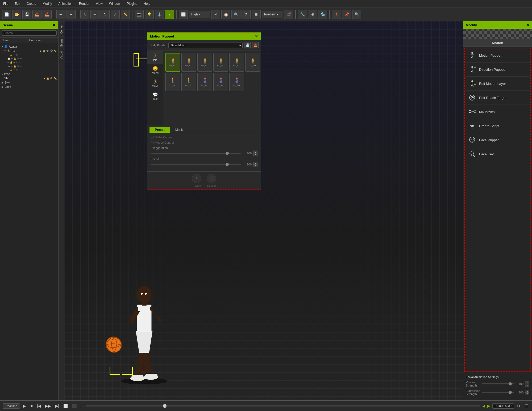 Image resolution: width=532 pixels, height=411 pixels. Describe the element at coordinates (205, 62) in the screenshot. I see `motion-01e-3: 🧍 01_E...` at that location.